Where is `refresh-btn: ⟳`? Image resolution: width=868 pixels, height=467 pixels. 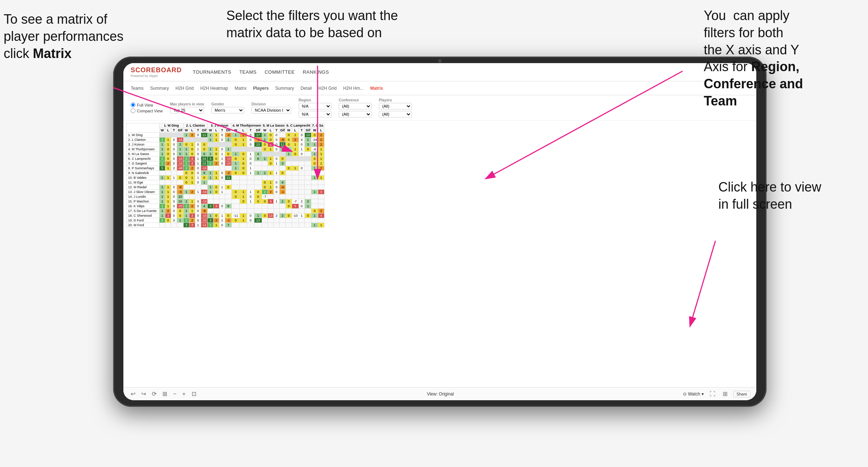 refresh-btn: ⟳ is located at coordinates (154, 394).